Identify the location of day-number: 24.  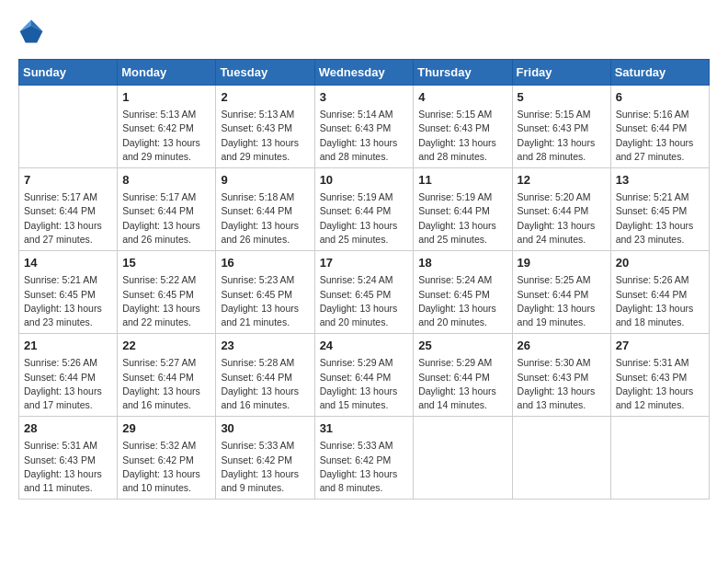
(364, 346).